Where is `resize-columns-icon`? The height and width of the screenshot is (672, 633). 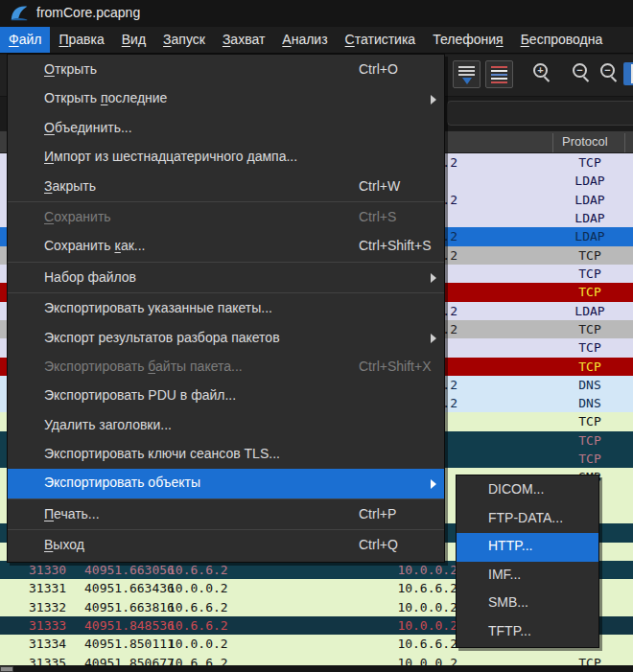 resize-columns-icon is located at coordinates (628, 74).